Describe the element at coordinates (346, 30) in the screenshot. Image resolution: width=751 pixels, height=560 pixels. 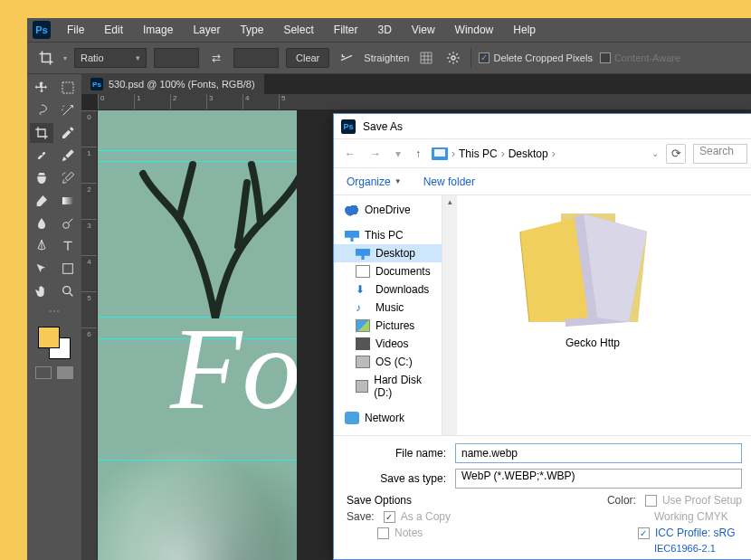
I see `menu-filter: Filter` at that location.